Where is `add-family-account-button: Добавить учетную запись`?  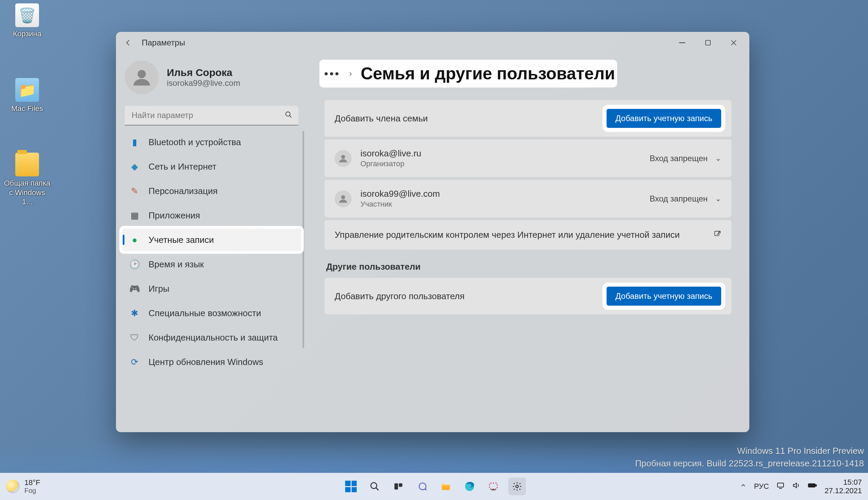
add-family-account-button: Добавить учетную запись is located at coordinates (664, 118).